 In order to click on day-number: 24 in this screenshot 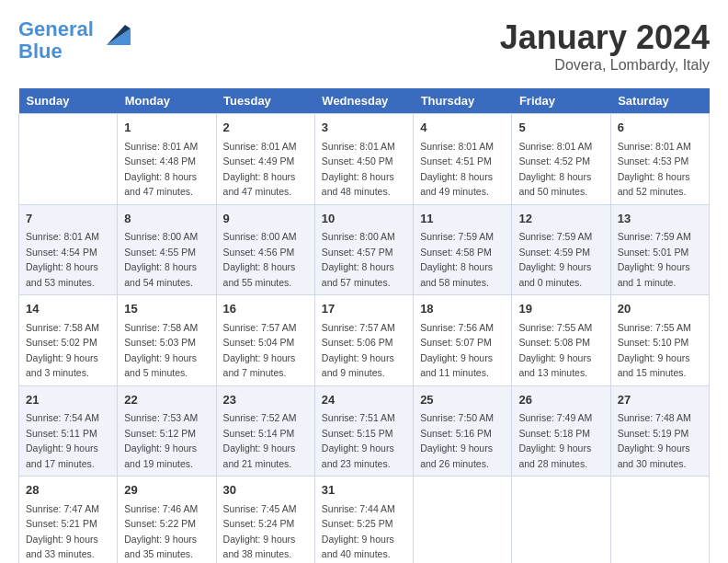, I will do `click(364, 400)`.